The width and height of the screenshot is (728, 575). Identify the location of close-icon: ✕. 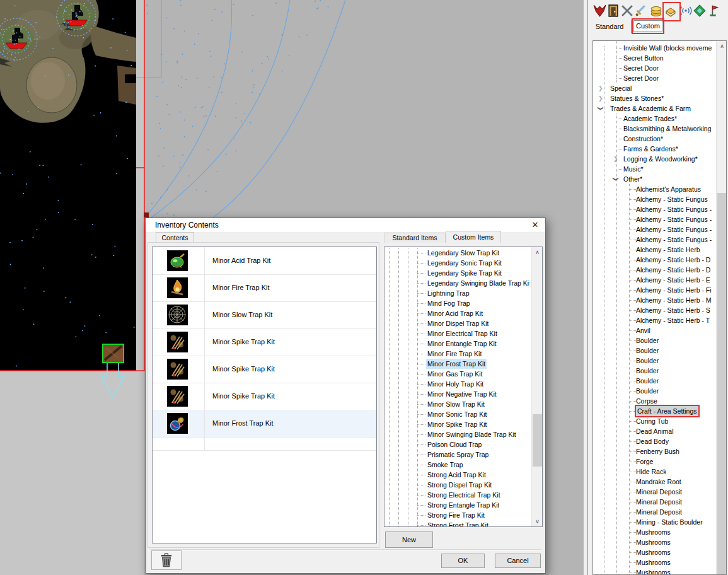
(535, 225).